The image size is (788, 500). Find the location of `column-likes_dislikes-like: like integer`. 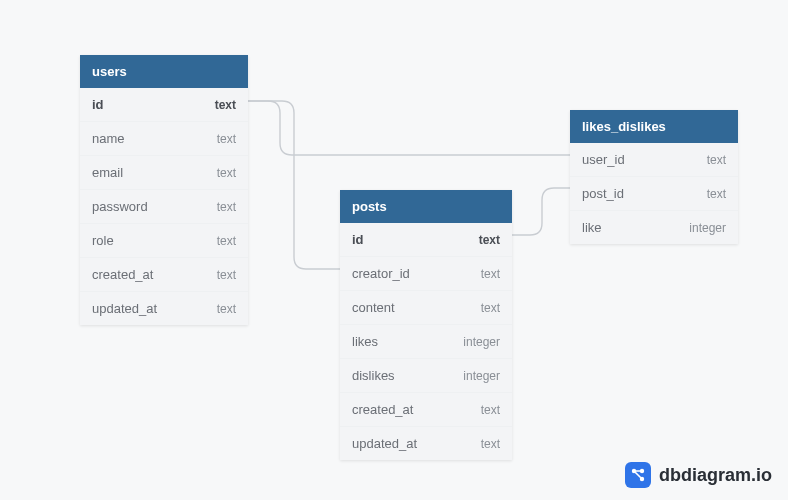

column-likes_dislikes-like: like integer is located at coordinates (654, 227).